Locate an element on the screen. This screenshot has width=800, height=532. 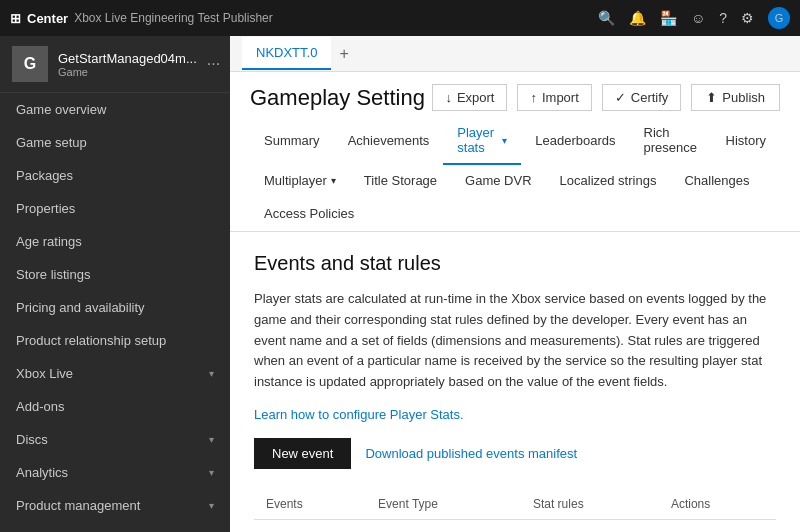
sidebar-item-analytics: Analytics ▾ is located at coordinates (115, 472).